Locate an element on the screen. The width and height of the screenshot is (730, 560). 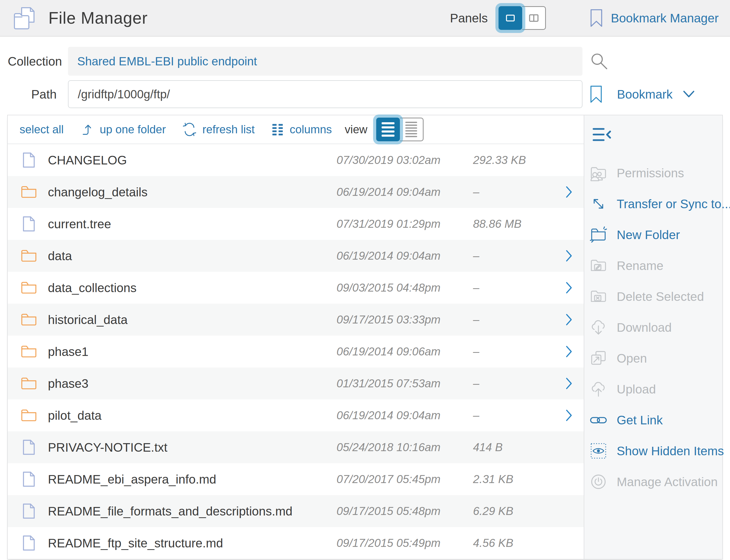
file-name: phase1 is located at coordinates (192, 352).